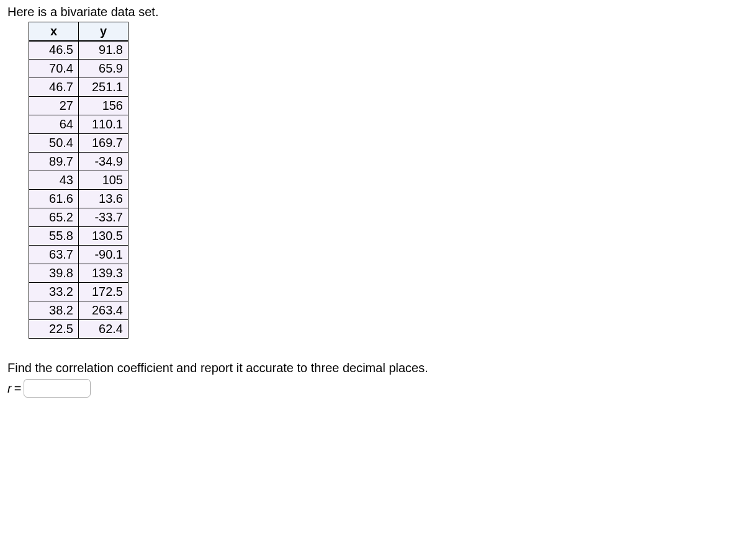 The height and width of the screenshot is (552, 756). Describe the element at coordinates (104, 274) in the screenshot. I see `cell-y: 139.3` at that location.